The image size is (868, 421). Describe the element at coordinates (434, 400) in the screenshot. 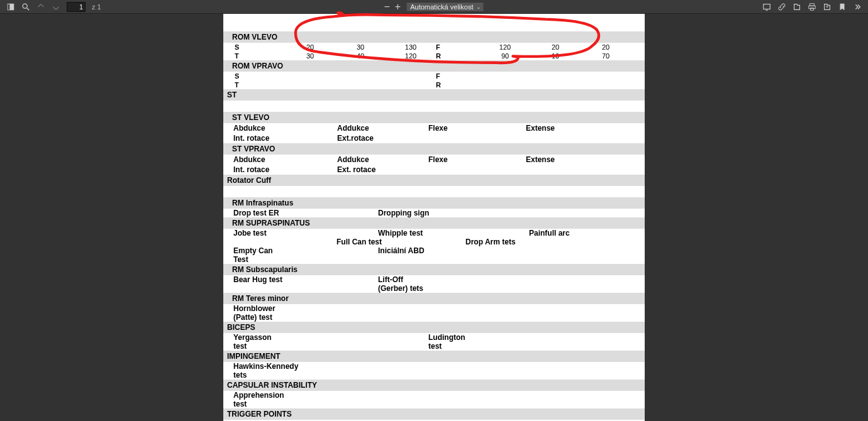

I see `capsular-row: Apprehension test` at that location.